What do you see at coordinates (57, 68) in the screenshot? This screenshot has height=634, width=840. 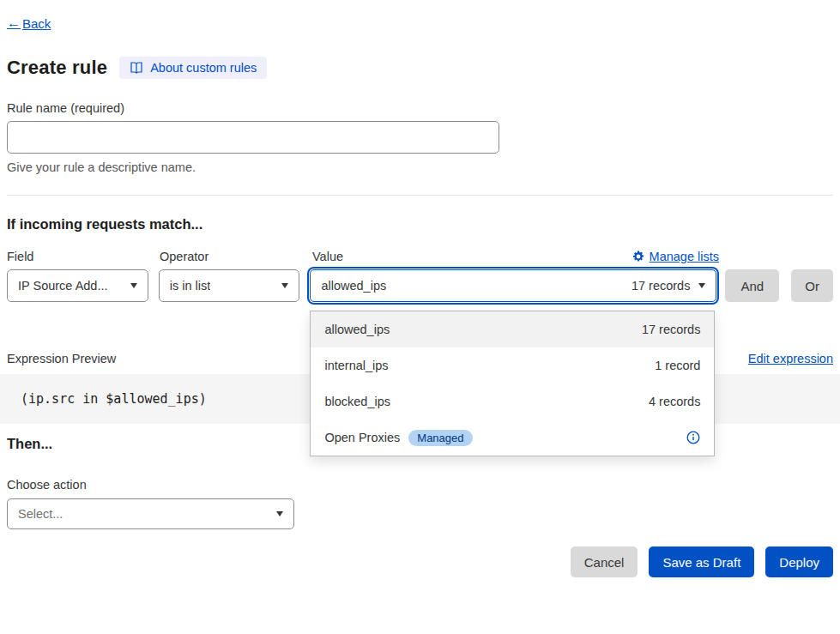 I see `page-title: Create rule` at bounding box center [57, 68].